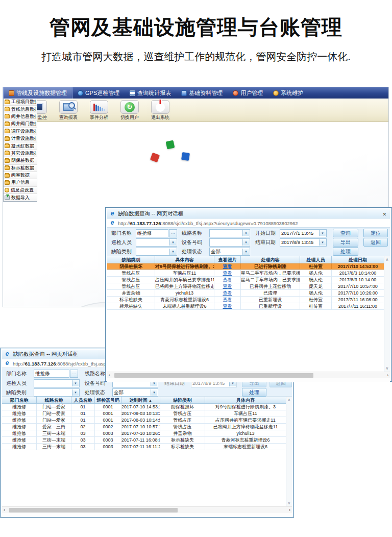  What do you see at coordinates (108, 400) in the screenshot?
I see `column-header: 巡检器号码` at bounding box center [108, 400].